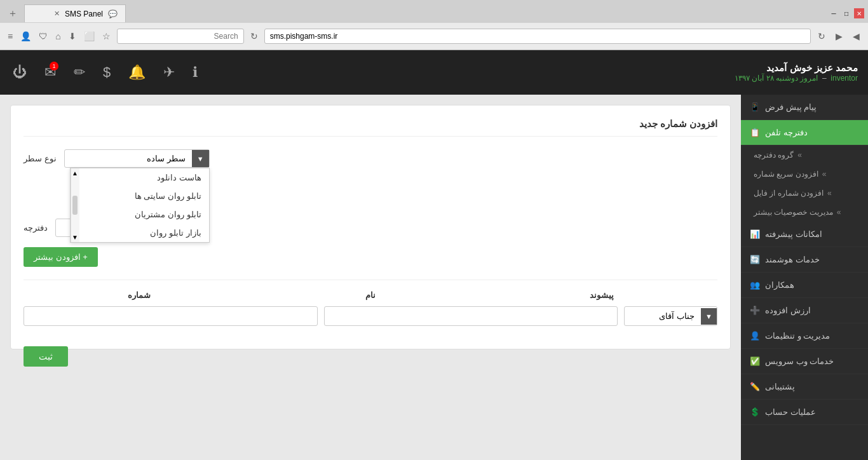 The height and width of the screenshot is (460, 868). I want to click on sidebar-label-phonebook: دفترچه تلفن, so click(787, 132).